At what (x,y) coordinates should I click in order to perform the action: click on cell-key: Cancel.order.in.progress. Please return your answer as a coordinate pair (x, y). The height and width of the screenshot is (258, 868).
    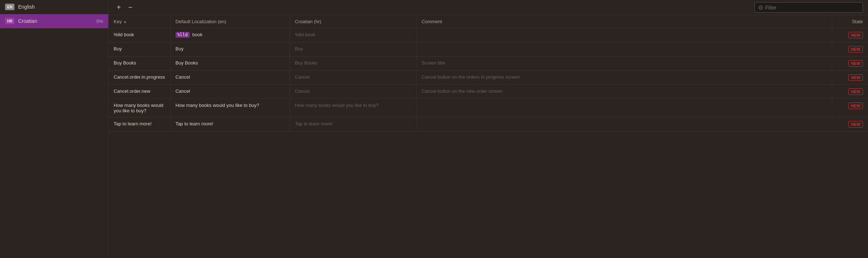
    Looking at the image, I should click on (139, 78).